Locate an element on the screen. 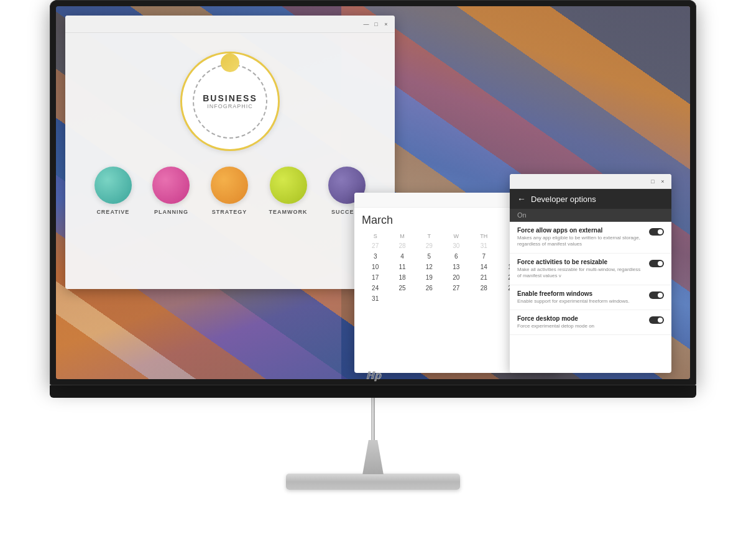 The height and width of the screenshot is (560, 746). main-circle: BUSINESS INFOGRAPHIC is located at coordinates (230, 101).